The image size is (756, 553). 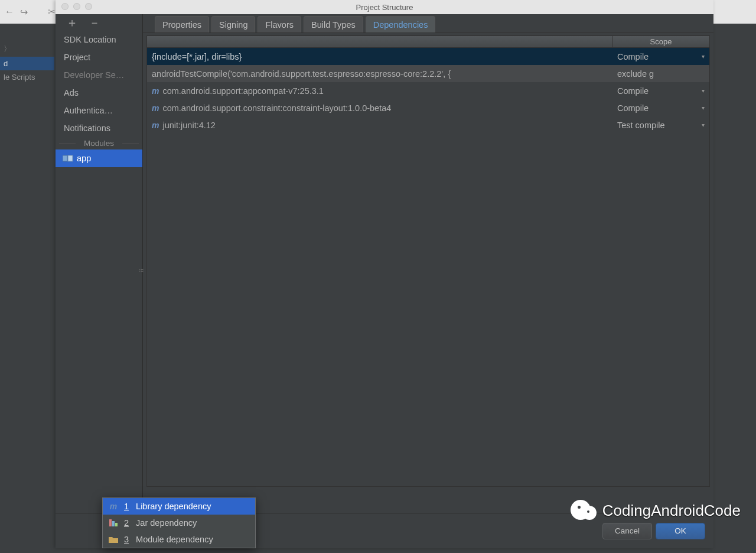 I want to click on dependency-text: com.android.support:appcompat-v7:25.3.1, so click(x=243, y=91).